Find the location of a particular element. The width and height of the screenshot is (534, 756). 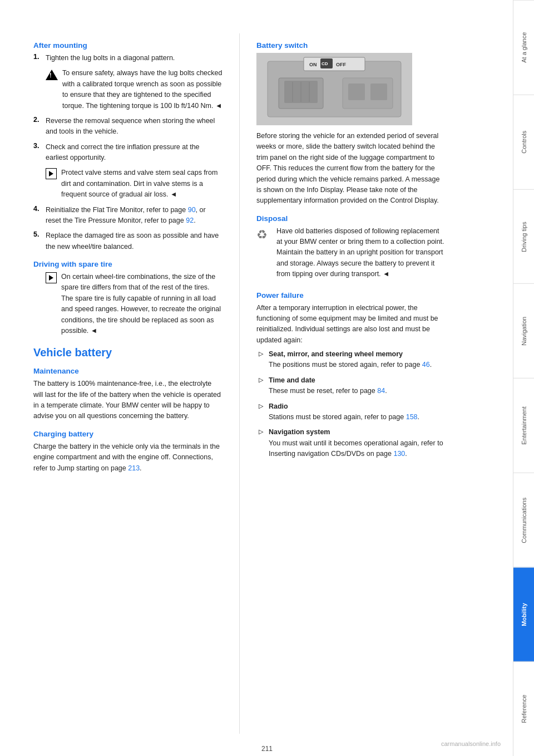

bullet-content-3: Navigation system You must wait until it… is located at coordinates (357, 443).